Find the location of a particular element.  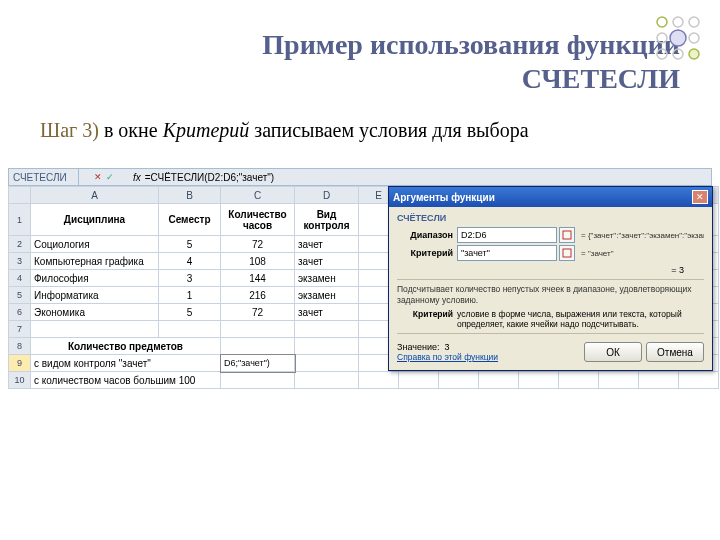

range-picker-icon is located at coordinates (567, 235).